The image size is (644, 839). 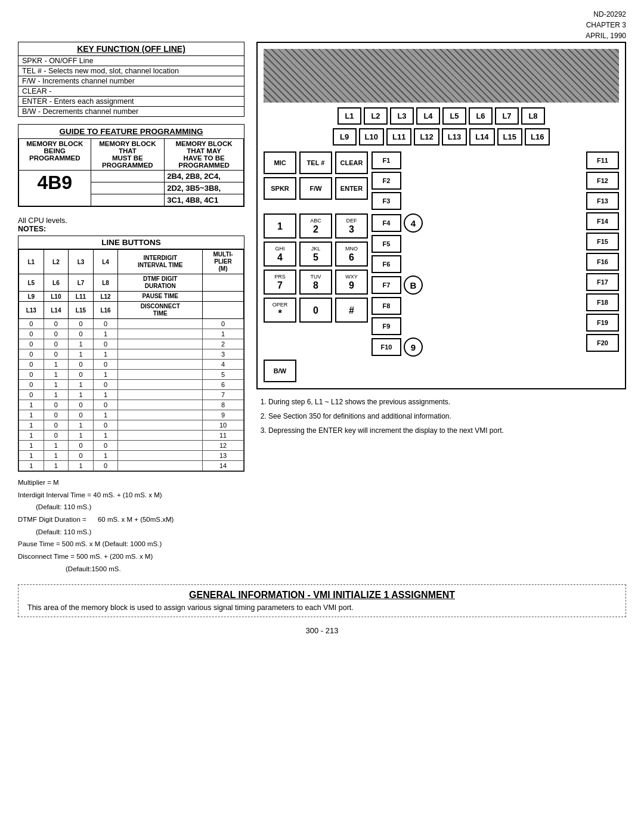 I want to click on spkr-button: SPKR, so click(x=280, y=188).